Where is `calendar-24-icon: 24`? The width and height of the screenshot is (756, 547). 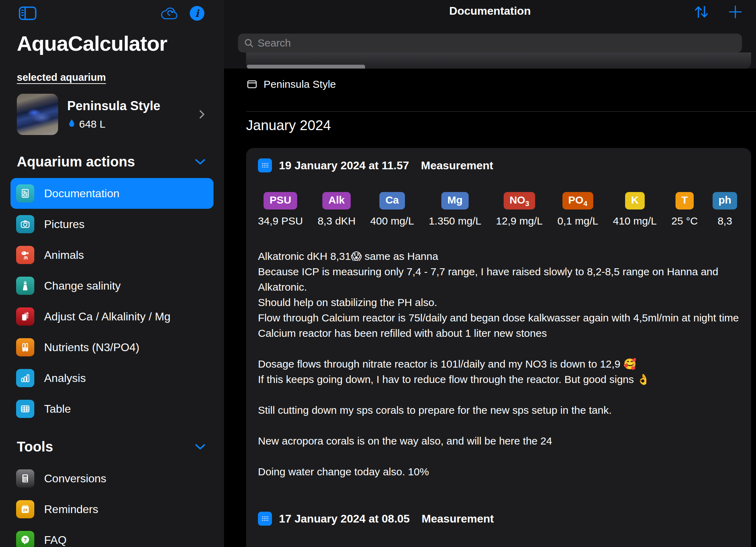
calendar-24-icon: 24 is located at coordinates (25, 509).